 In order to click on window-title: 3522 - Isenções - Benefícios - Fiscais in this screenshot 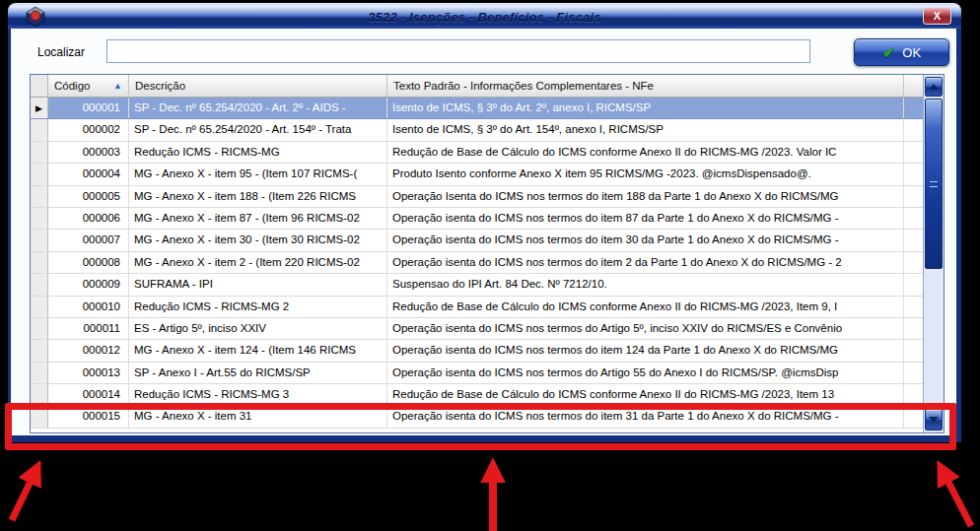, I will do `click(485, 18)`.